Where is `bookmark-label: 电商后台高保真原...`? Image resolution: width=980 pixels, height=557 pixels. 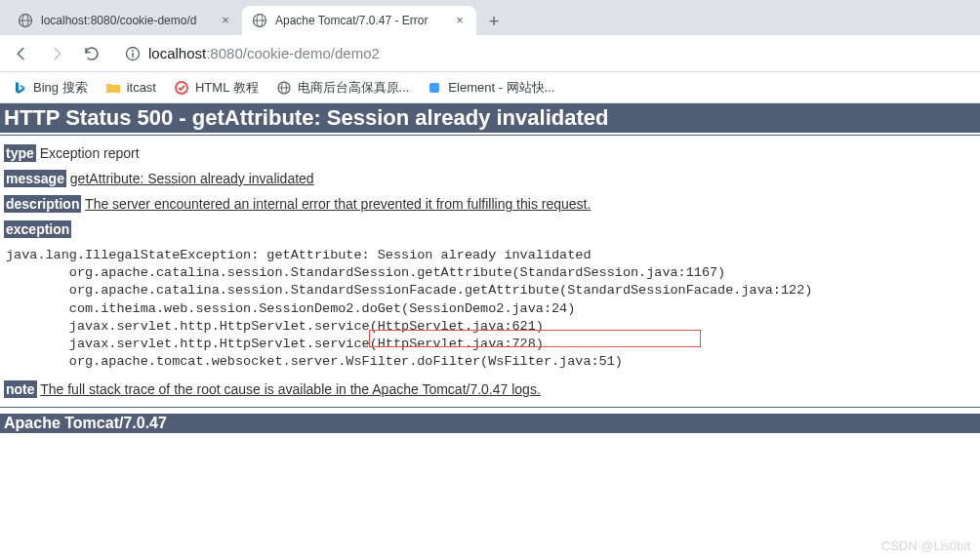
bookmark-label: 电商后台高保真原... is located at coordinates (353, 88).